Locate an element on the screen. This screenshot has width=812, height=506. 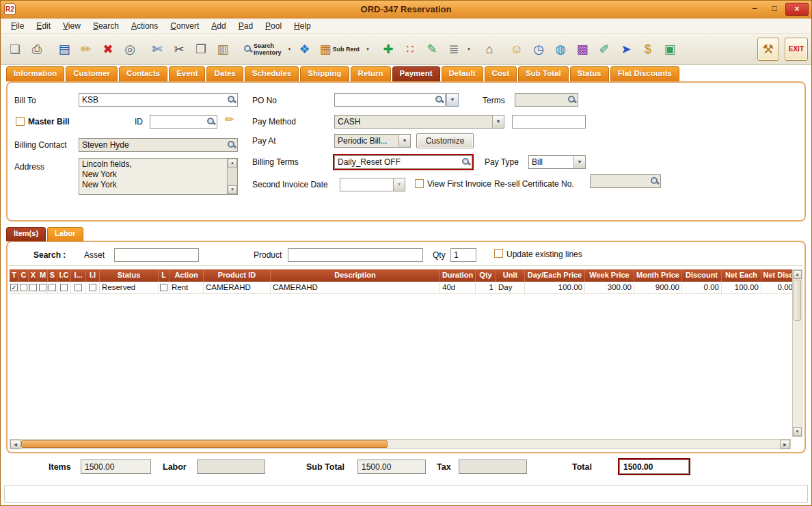
tab-payment: Payment is located at coordinates (416, 74).